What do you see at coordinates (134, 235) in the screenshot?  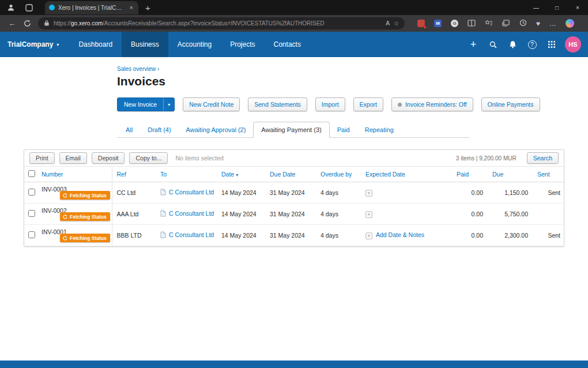 I see `ref-cell: BBB LTD` at bounding box center [134, 235].